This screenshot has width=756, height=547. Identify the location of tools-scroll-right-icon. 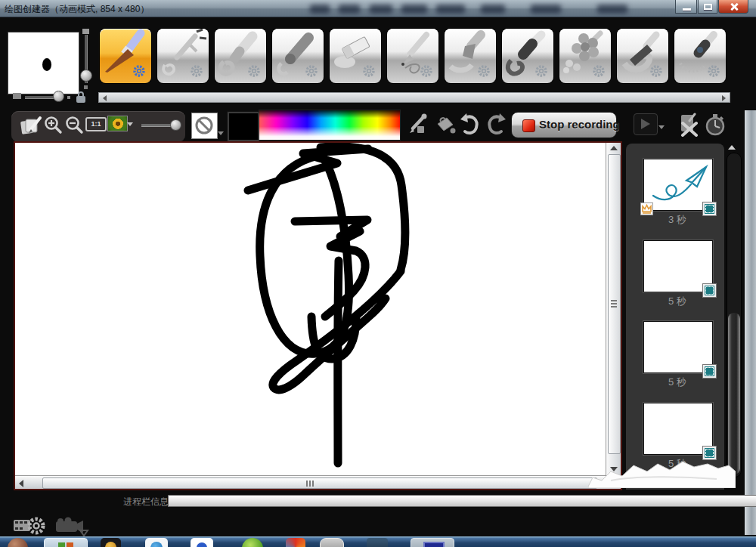
(724, 98).